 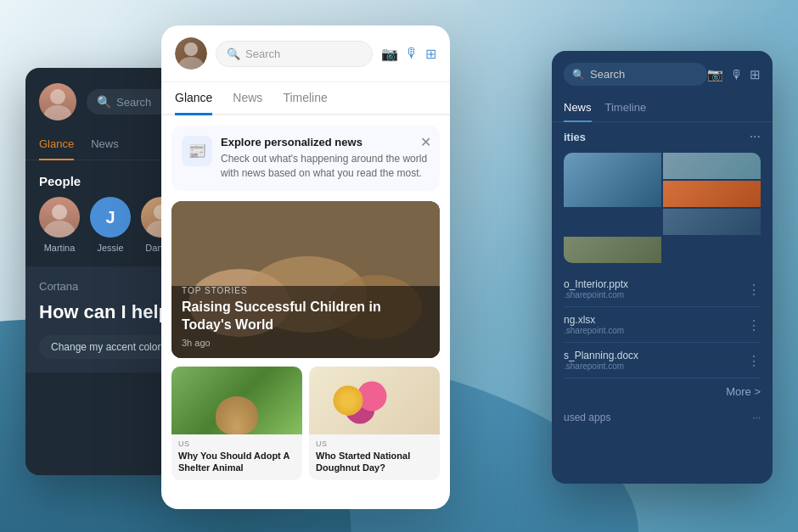 What do you see at coordinates (733, 75) in the screenshot?
I see `right-card-icons: 📷 🎙 ⊞` at bounding box center [733, 75].